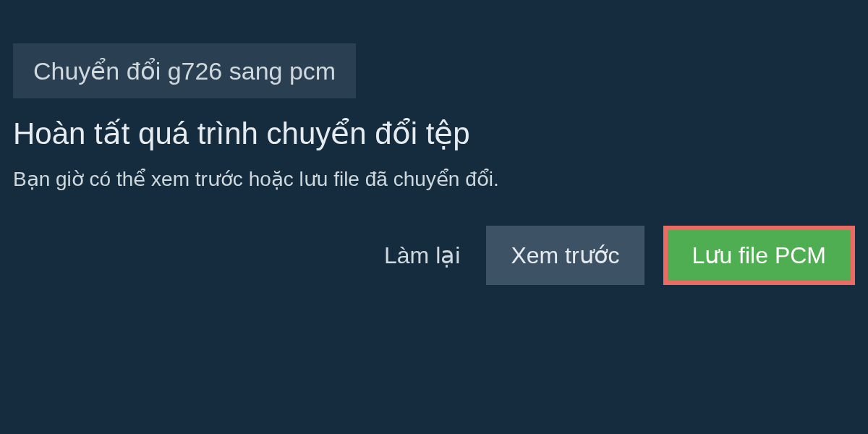  What do you see at coordinates (184, 71) in the screenshot?
I see `tab-convert: Chuyển đổi g726 sang pcm` at bounding box center [184, 71].